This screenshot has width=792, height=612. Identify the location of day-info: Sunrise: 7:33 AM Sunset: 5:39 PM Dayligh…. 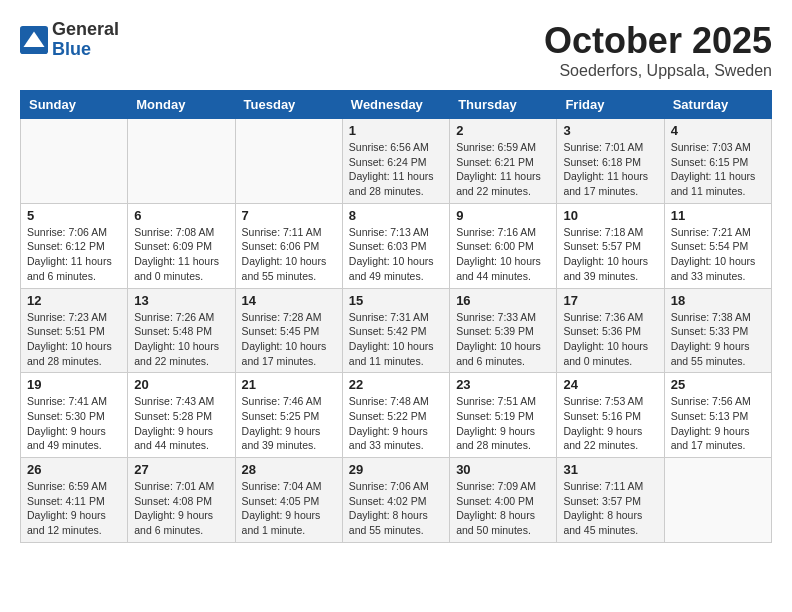
(503, 340).